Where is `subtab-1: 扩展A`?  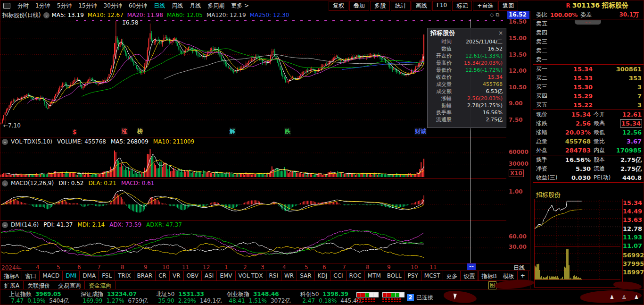
subtab-1: 扩展A is located at coordinates (12, 285).